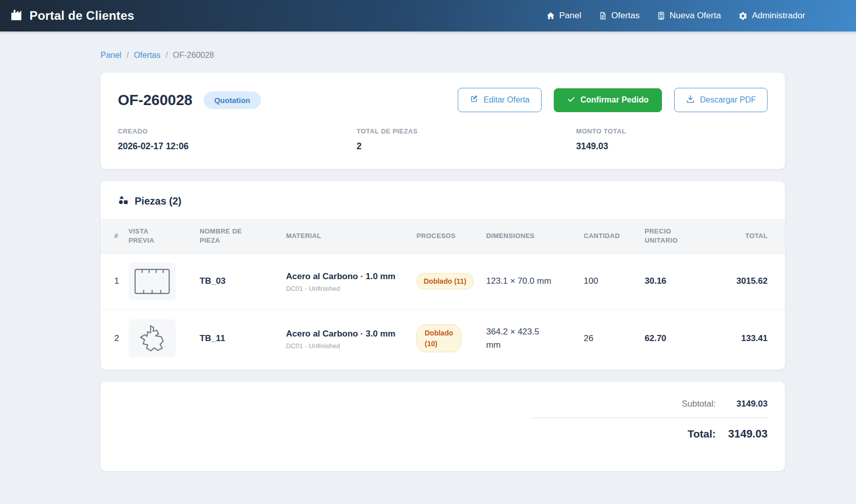 This screenshot has height=504, width=856. I want to click on top-navigation-bar: Portal de Clientes Panel Ofertas Nueva O…, so click(428, 16).